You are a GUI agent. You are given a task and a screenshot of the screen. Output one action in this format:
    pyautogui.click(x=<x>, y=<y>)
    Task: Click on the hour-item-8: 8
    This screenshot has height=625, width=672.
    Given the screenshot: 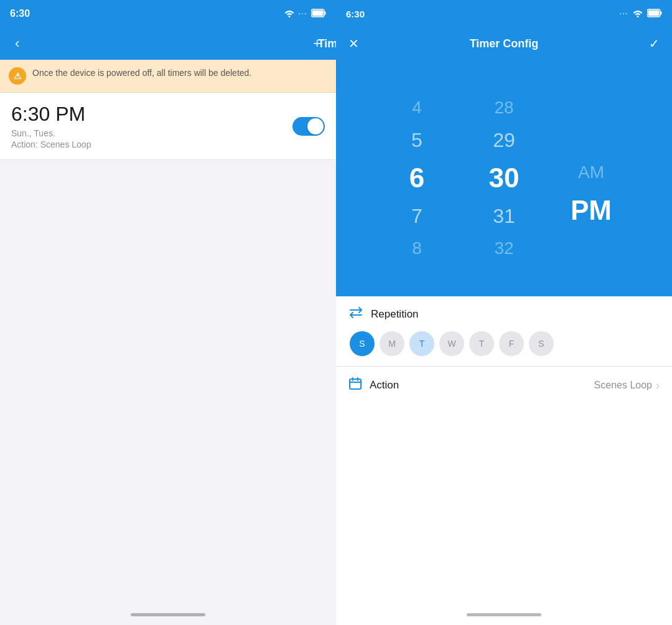 What is the action you would take?
    pyautogui.click(x=417, y=248)
    